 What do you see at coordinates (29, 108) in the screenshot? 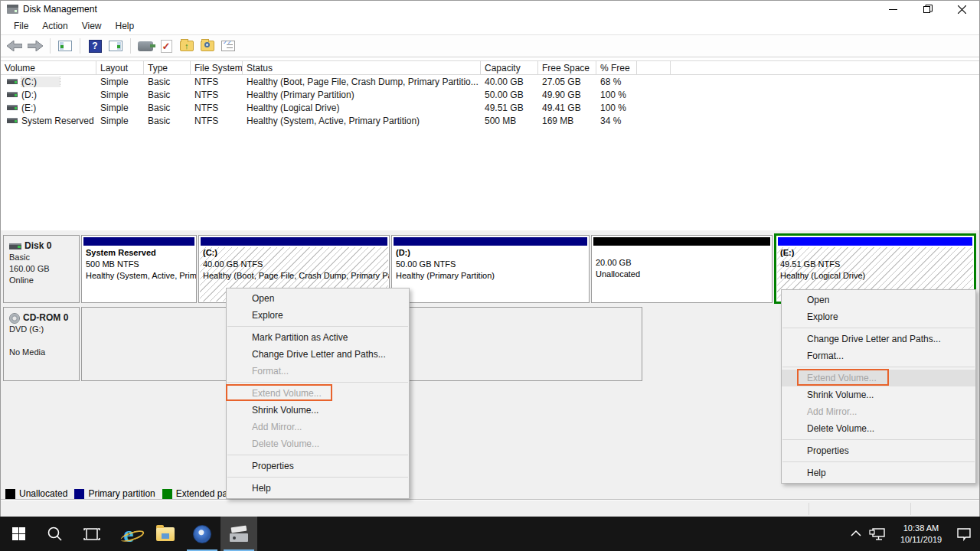
I see `volume-name: (E:)` at bounding box center [29, 108].